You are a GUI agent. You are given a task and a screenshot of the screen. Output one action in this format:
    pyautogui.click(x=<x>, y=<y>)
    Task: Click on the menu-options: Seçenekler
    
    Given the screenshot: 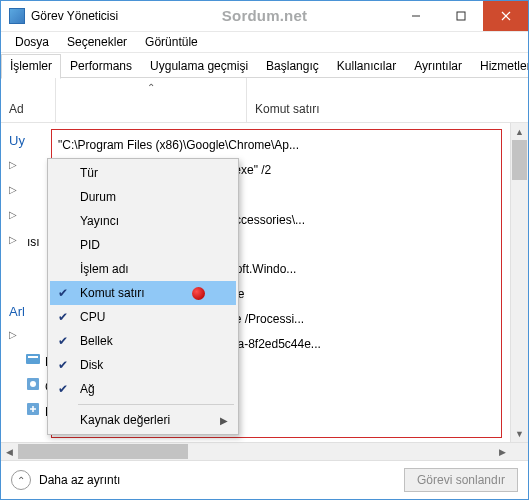 What is the action you would take?
    pyautogui.click(x=97, y=42)
    